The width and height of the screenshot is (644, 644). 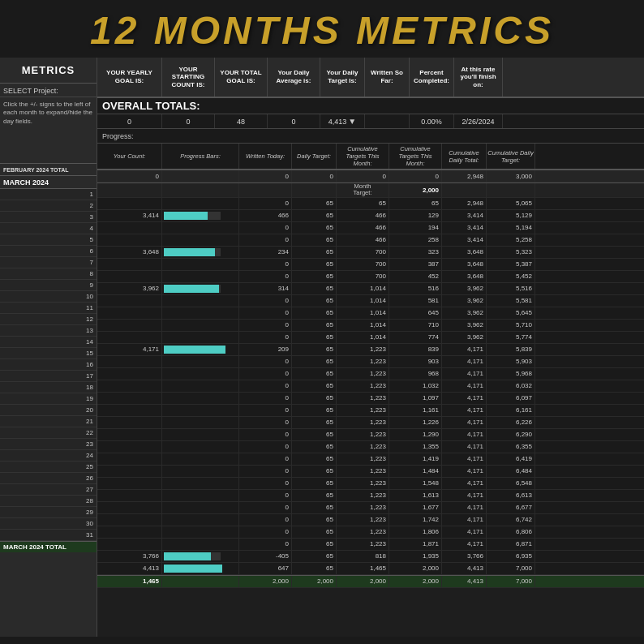 What do you see at coordinates (315, 398) in the screenshot?
I see `daily-target-day-17: 65` at bounding box center [315, 398].